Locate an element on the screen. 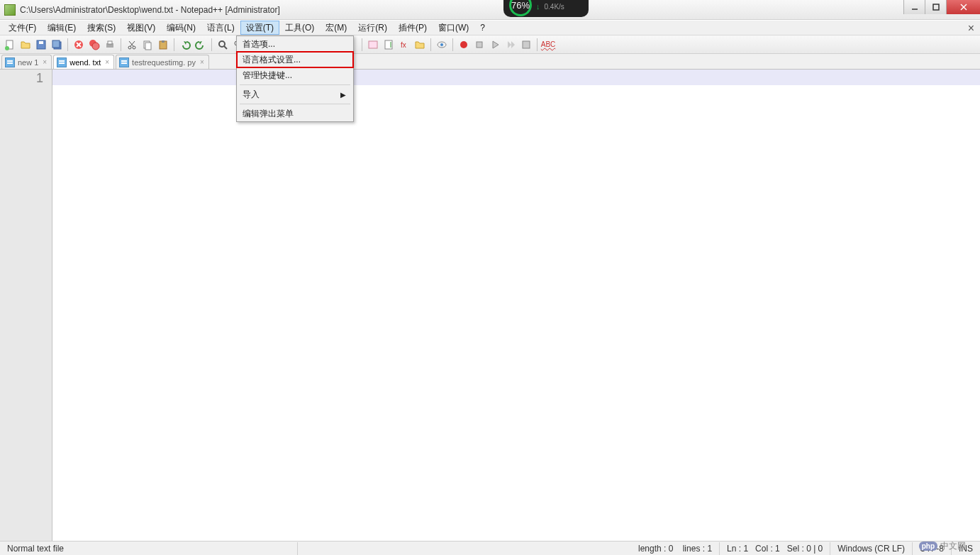 The height and width of the screenshot is (555, 980). window-controls is located at coordinates (942, 7).